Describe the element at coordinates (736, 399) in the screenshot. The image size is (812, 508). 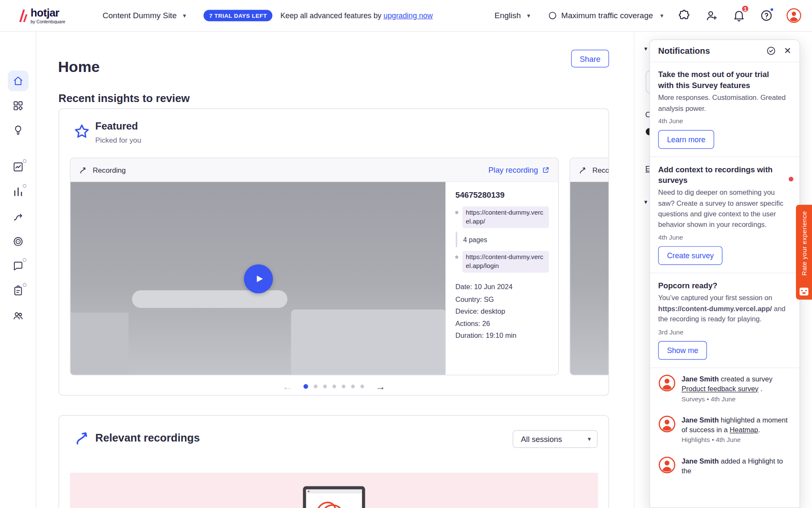
I see `activity-meta: Surveys • 4th June` at that location.